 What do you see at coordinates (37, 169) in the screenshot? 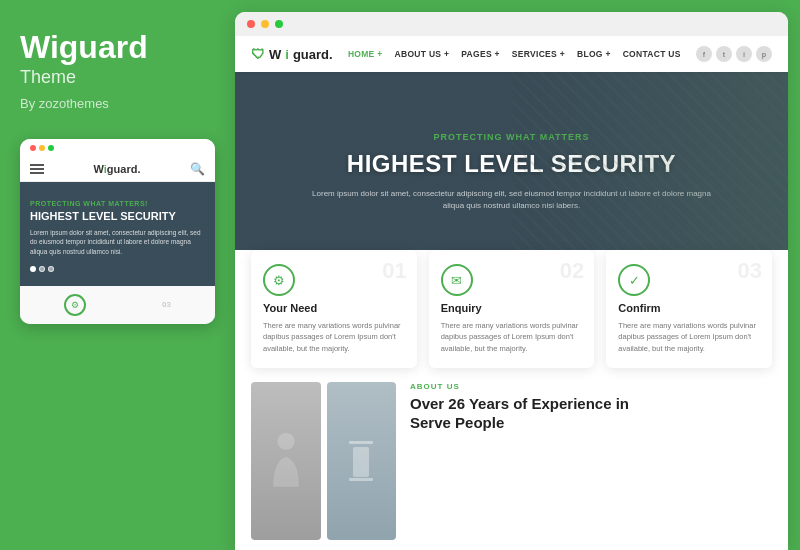
I see `hamburger-icon` at bounding box center [37, 169].